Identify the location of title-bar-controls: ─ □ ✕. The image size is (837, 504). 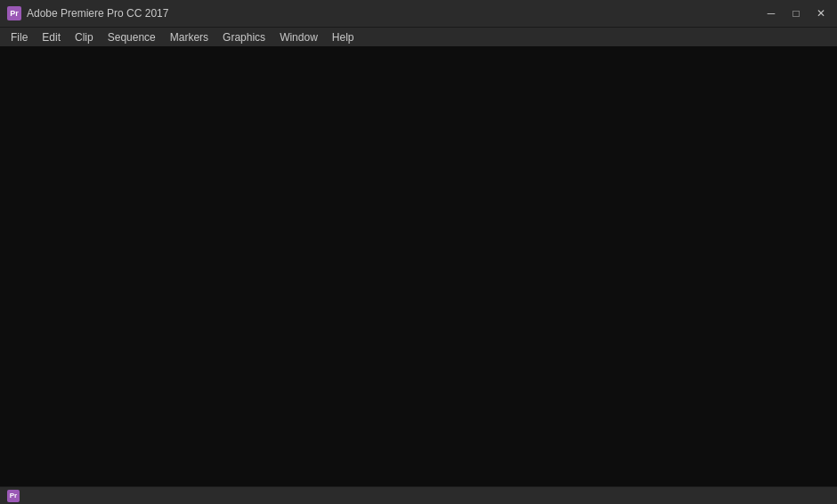
(796, 13).